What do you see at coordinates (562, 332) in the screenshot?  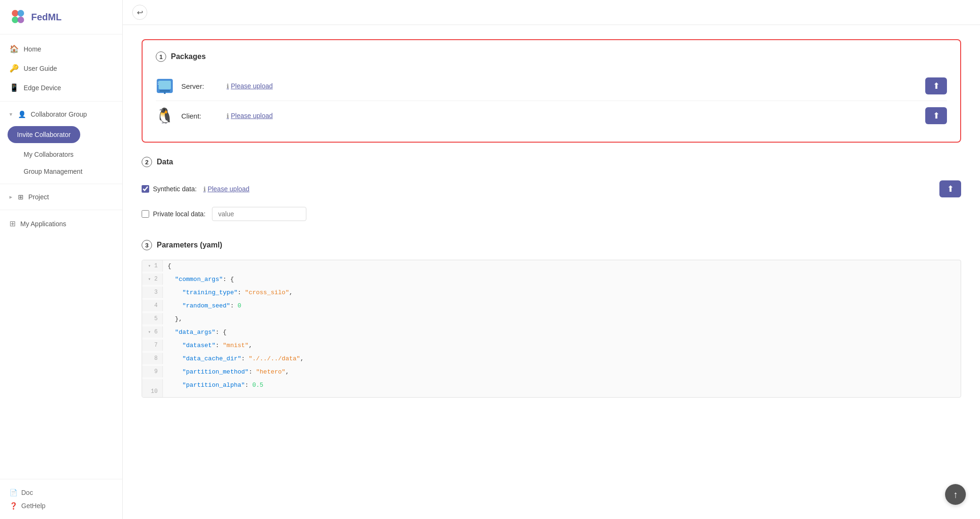 I see `yaml-code: "data_args": {` at bounding box center [562, 332].